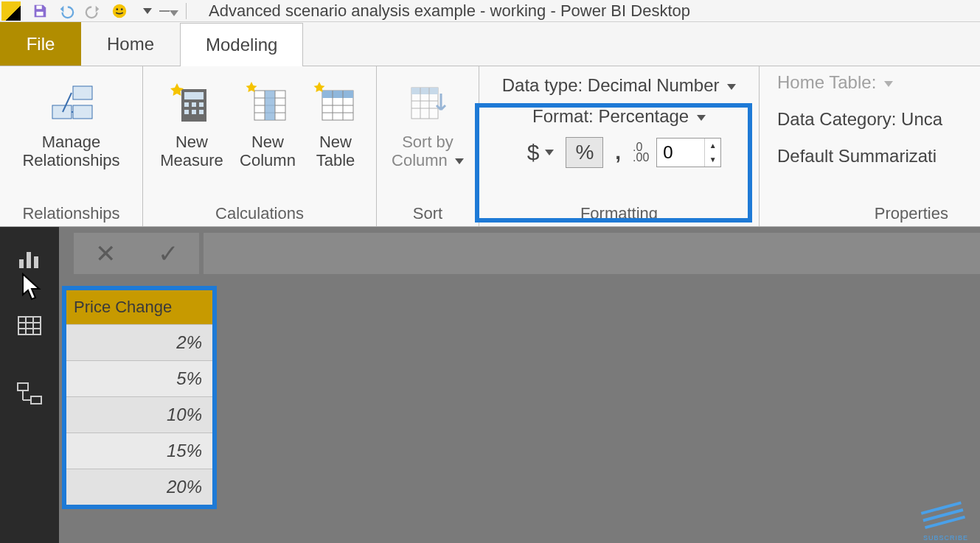 Image resolution: width=980 pixels, height=543 pixels. Describe the element at coordinates (641, 153) in the screenshot. I see `decimal-icon: .0.00` at that location.